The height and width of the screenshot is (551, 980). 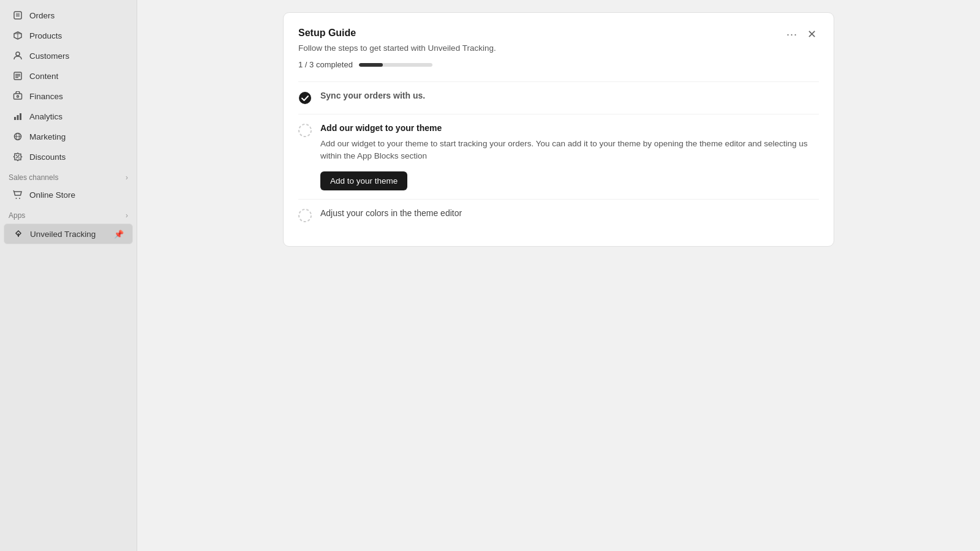 What do you see at coordinates (18, 56) in the screenshot?
I see `customers-icon` at bounding box center [18, 56].